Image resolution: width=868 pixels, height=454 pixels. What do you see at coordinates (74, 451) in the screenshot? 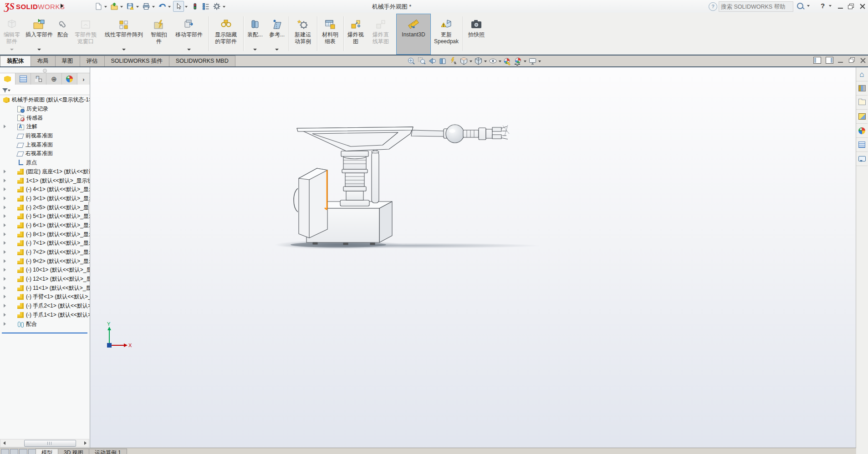
I see `bottom-tab: 3D 视图` at bounding box center [74, 451].